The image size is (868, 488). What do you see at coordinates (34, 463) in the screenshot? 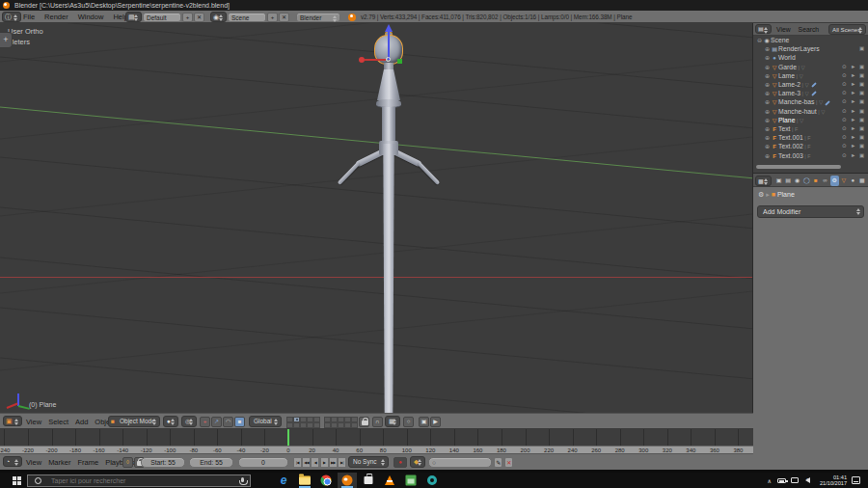
I see `timeline-menu-view: View` at bounding box center [34, 463].